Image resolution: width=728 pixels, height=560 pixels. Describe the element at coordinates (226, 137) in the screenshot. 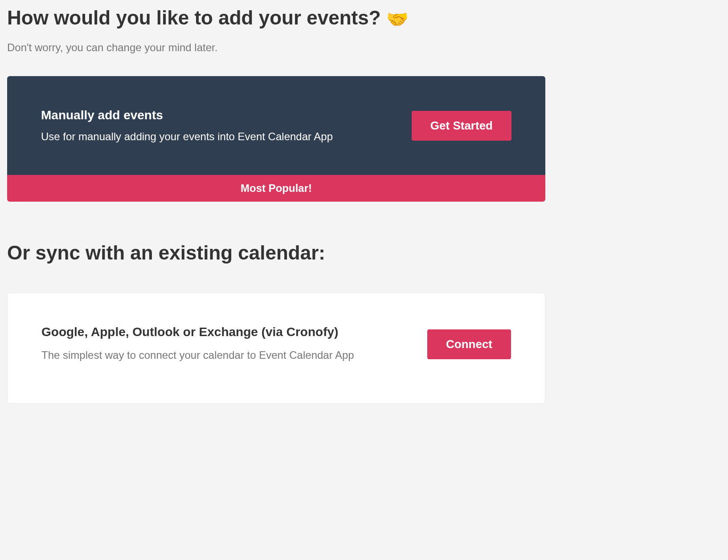

I see `manual-add-description: Use for manually adding your events into…` at that location.